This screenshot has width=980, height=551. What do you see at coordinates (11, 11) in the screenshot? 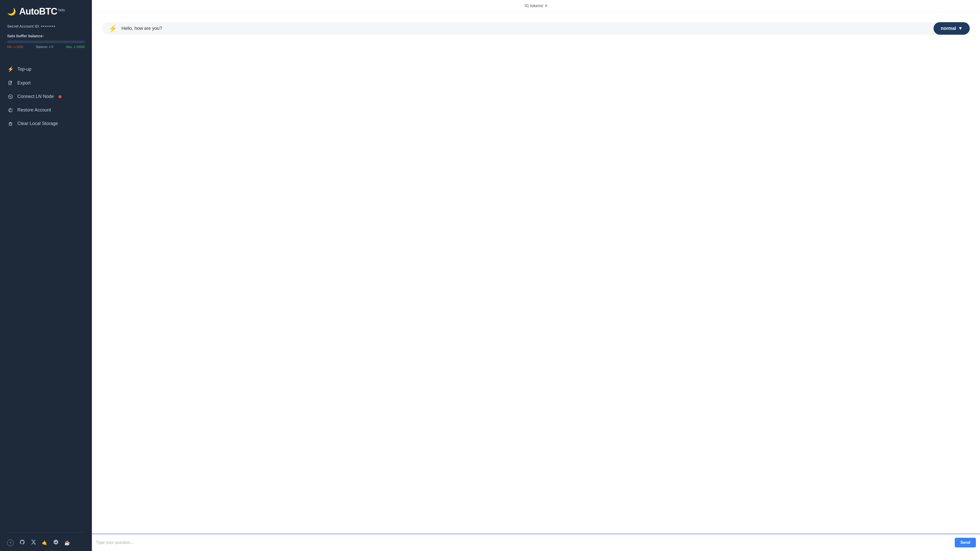
I see `moon-icon: 🌙` at bounding box center [11, 11].